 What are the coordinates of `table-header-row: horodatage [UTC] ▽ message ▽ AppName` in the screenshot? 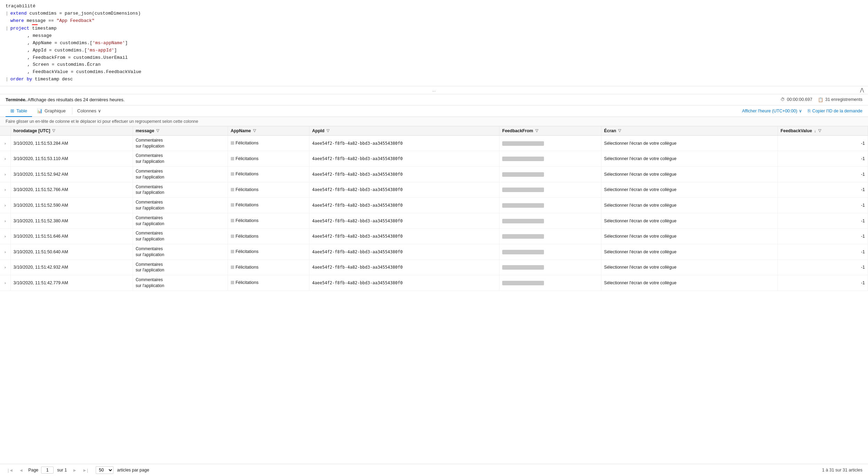 It's located at (434, 131).